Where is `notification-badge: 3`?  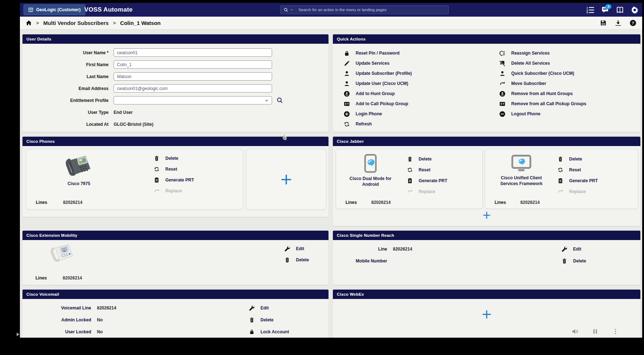 notification-badge: 3 is located at coordinates (609, 7).